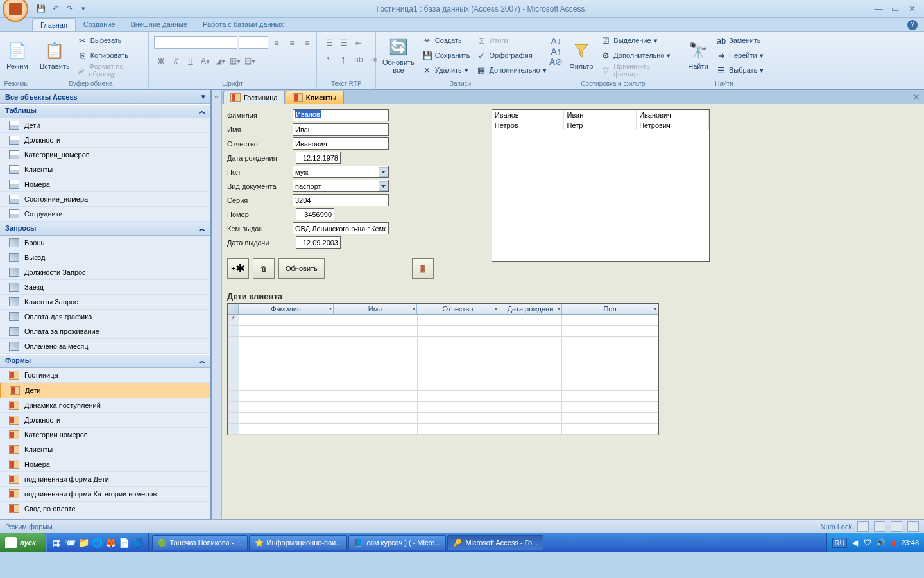 The width and height of the screenshot is (924, 578). I want to click on nav-item: Оплата за проживание, so click(105, 331).